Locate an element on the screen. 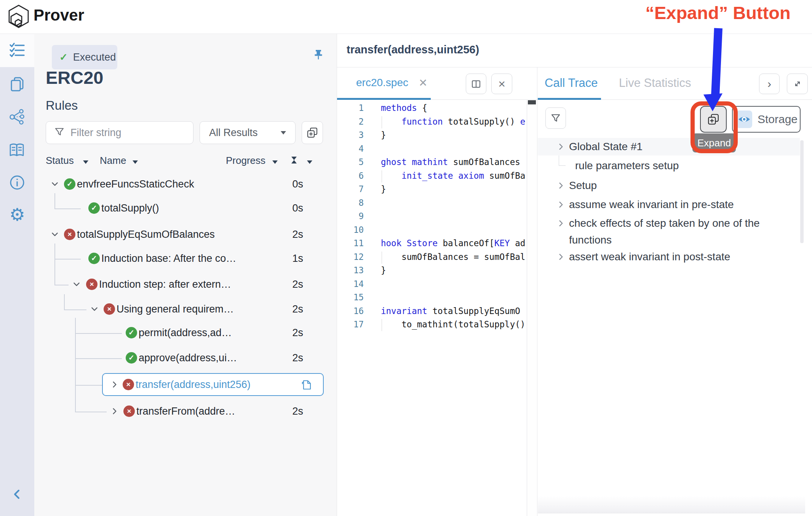 The image size is (812, 516). book-icon is located at coordinates (17, 151).